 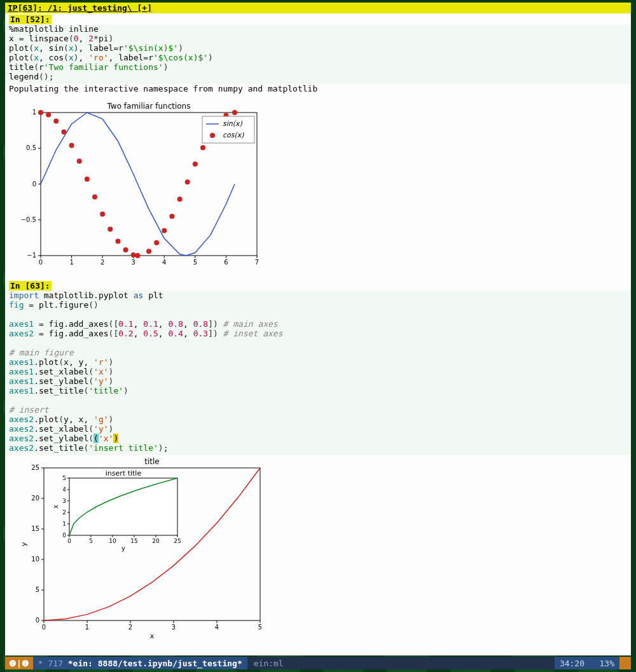 I want to click on svg-text: sin(x), so click(x=233, y=123).